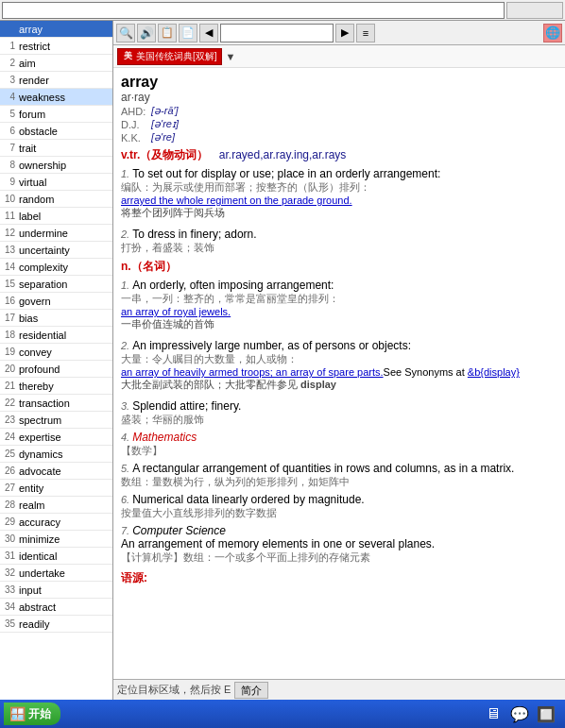 The image size is (565, 728). Describe the element at coordinates (339, 57) in the screenshot. I see `source-bar: 美 美国传统词典[双解] ▼` at that location.